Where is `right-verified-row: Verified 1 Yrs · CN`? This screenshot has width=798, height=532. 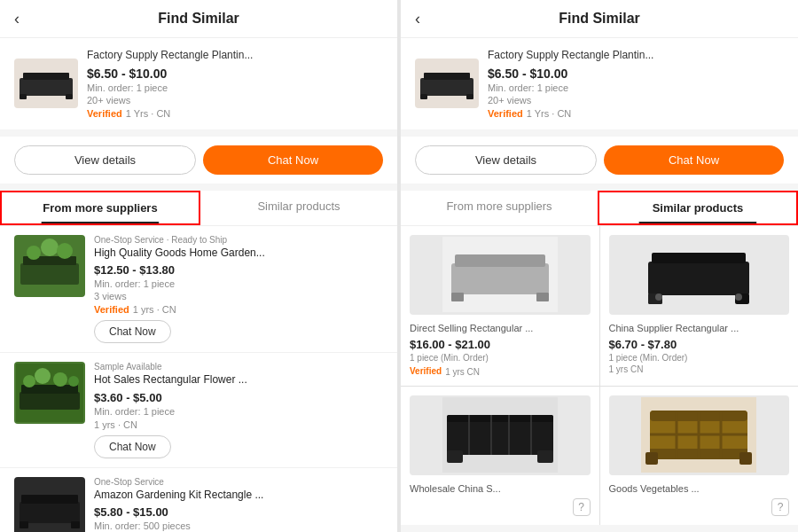 right-verified-row: Verified 1 Yrs · CN is located at coordinates (636, 113).